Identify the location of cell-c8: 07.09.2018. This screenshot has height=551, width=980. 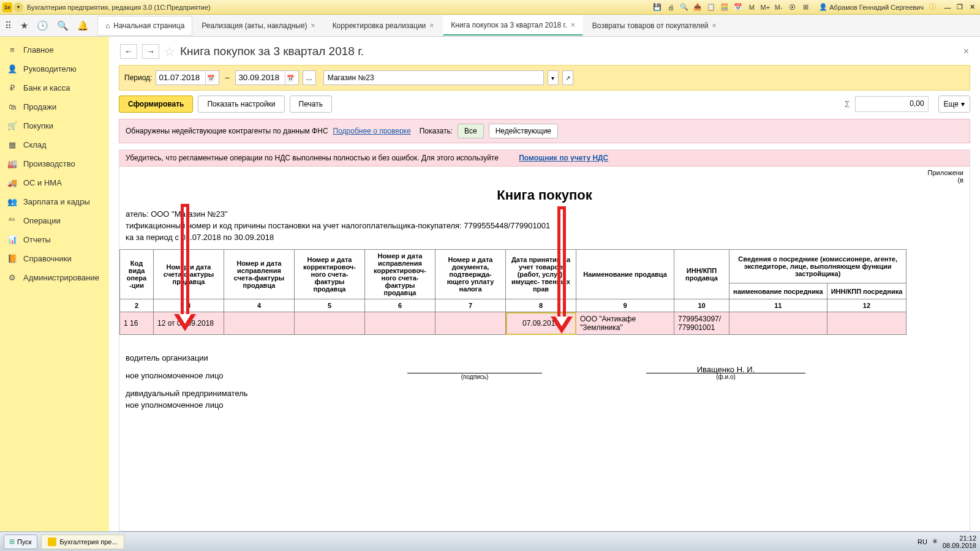
(541, 323).